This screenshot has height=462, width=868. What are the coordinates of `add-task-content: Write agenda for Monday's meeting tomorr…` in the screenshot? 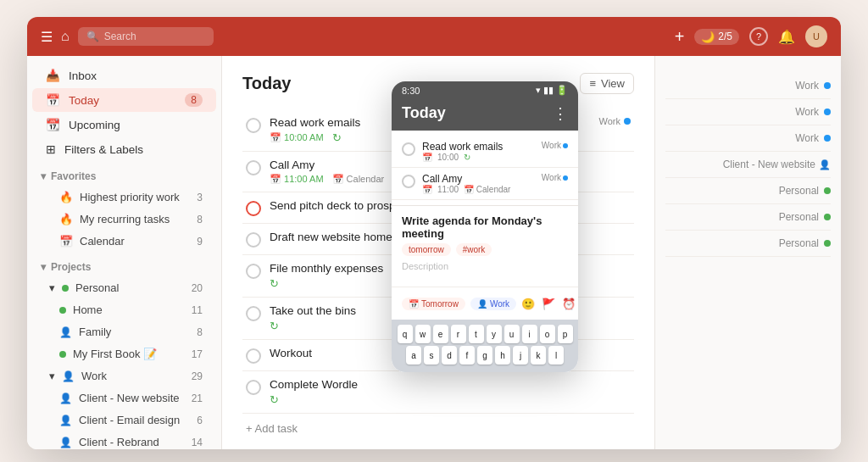 It's located at (485, 246).